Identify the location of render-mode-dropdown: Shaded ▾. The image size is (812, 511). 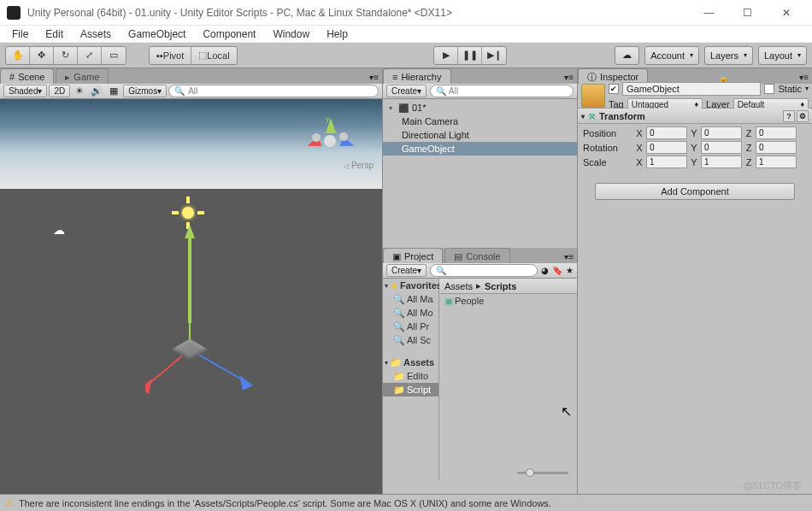
(26, 91).